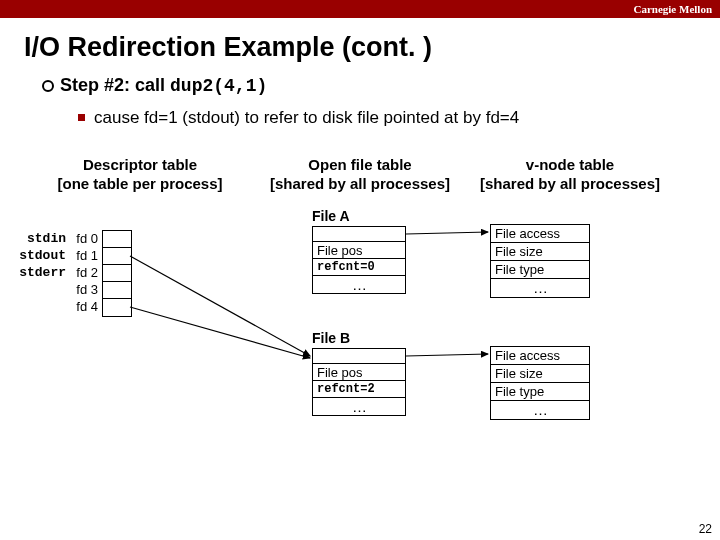 The height and width of the screenshot is (540, 720). I want to click on vnode-b-dots: …, so click(540, 410).